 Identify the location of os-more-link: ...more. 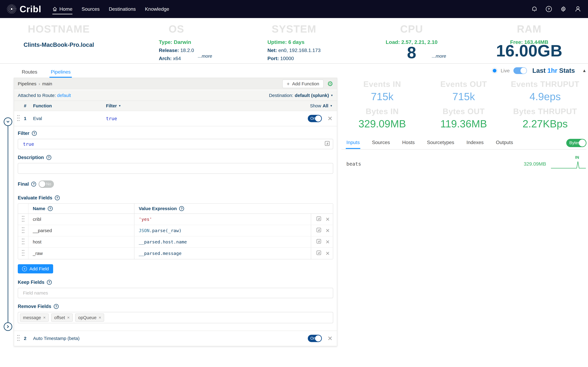
(205, 56).